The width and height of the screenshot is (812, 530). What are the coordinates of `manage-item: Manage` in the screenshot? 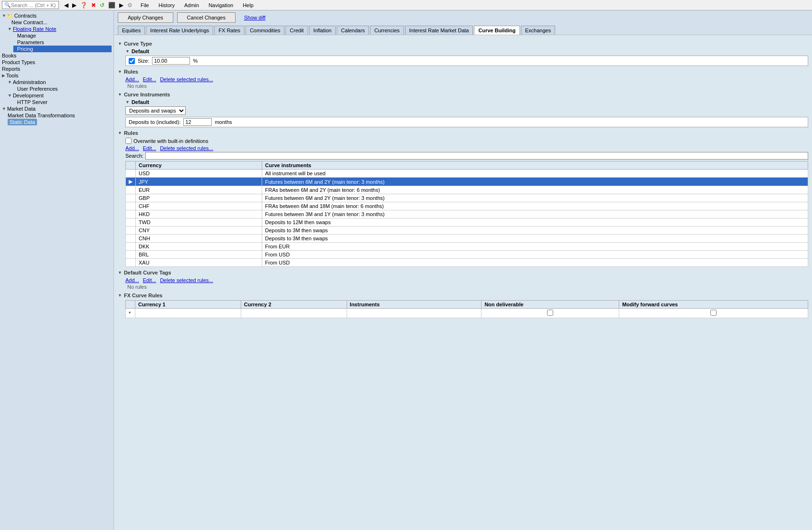 It's located at (63, 36).